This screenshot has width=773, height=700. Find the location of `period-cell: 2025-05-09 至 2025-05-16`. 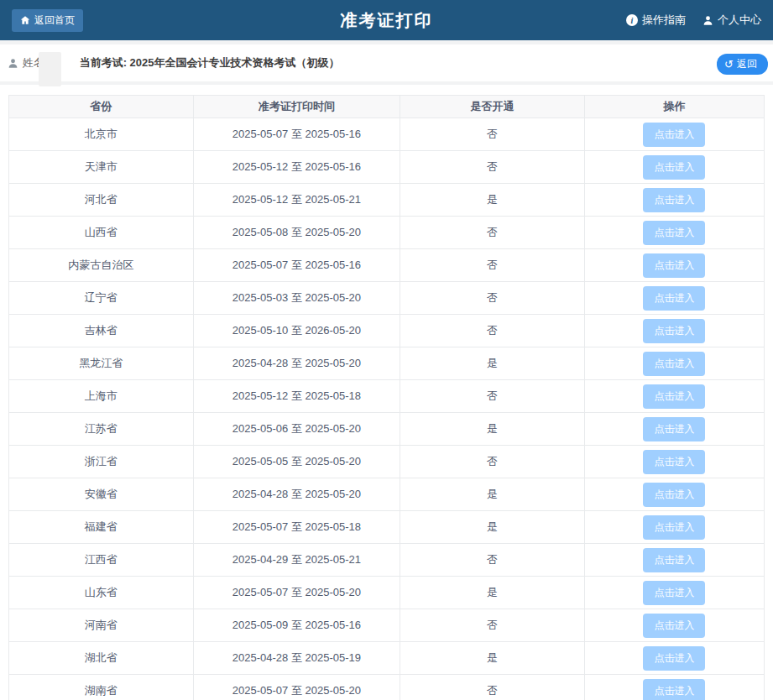

period-cell: 2025-05-09 至 2025-05-16 is located at coordinates (297, 626).